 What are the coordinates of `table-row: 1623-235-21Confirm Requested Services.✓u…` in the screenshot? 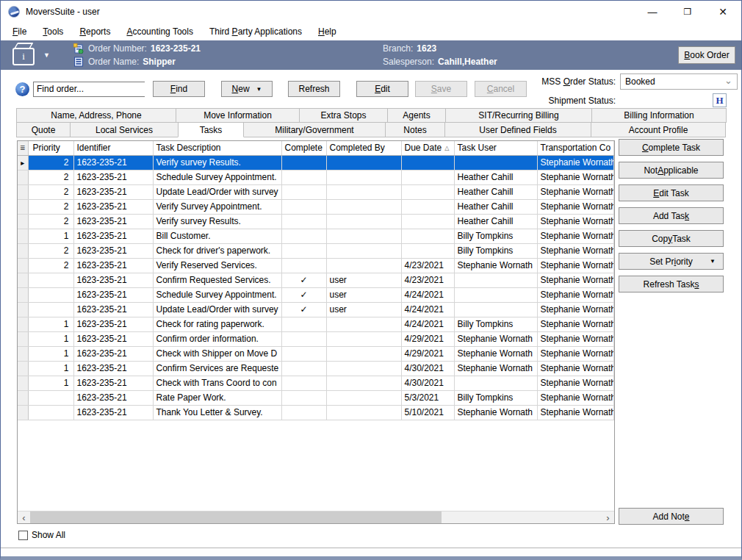 It's located at (316, 280).